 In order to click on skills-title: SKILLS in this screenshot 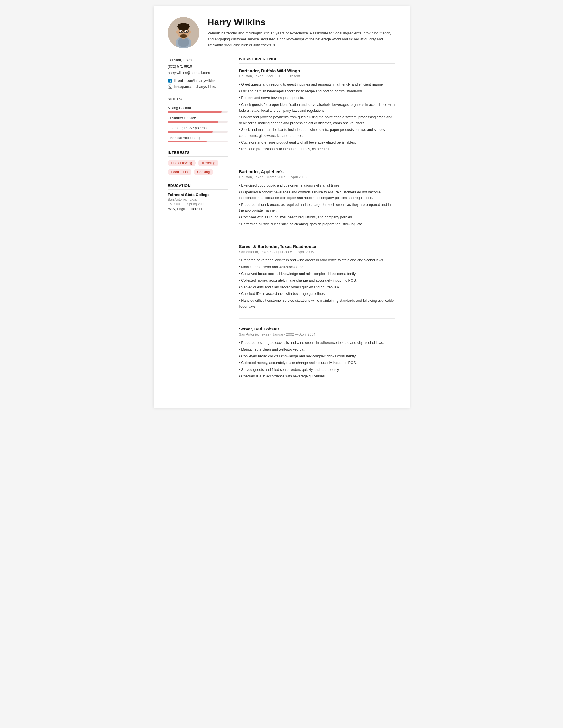, I will do `click(197, 100)`.